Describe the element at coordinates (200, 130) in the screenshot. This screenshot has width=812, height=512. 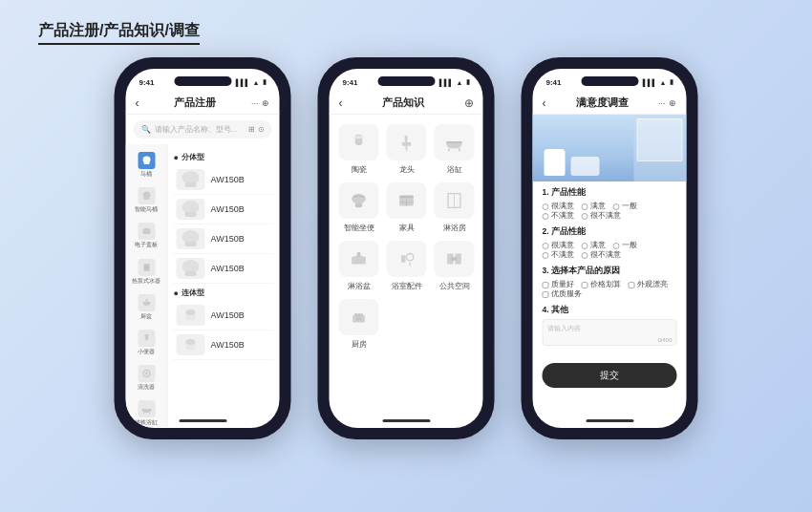
I see `search-input: 请输入产品名称、型号...` at that location.